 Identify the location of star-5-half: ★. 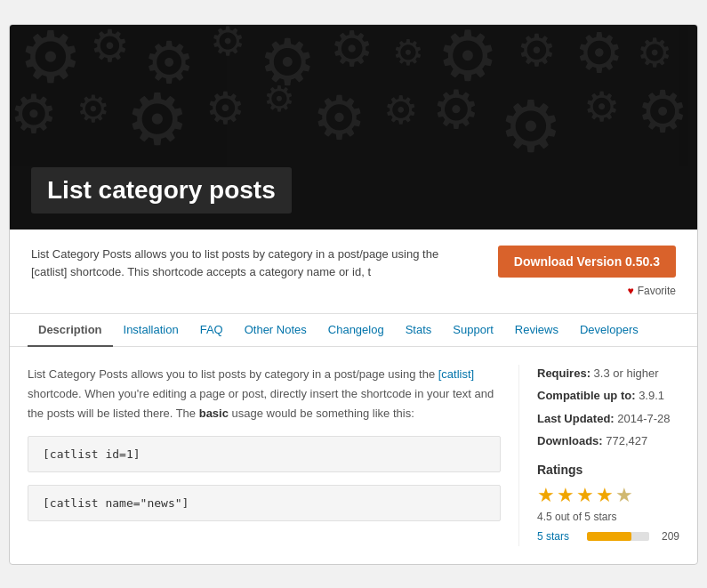
(624, 495).